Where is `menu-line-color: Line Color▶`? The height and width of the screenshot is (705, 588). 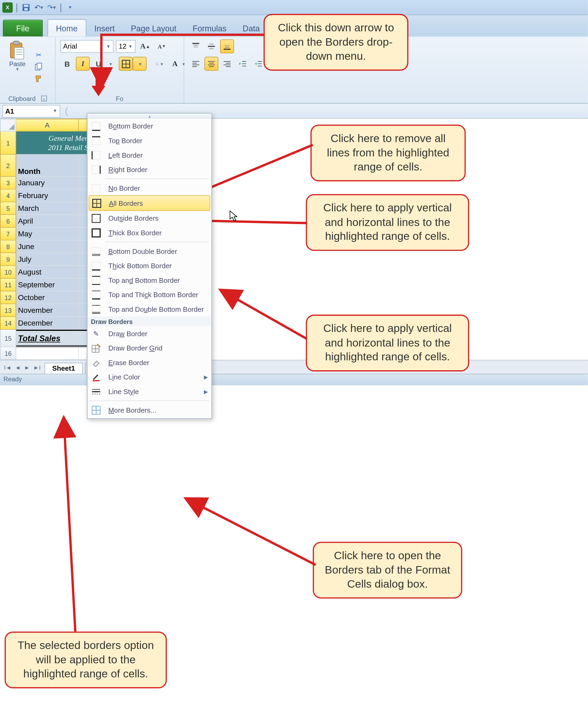
menu-line-color: Line Color▶ is located at coordinates (149, 377).